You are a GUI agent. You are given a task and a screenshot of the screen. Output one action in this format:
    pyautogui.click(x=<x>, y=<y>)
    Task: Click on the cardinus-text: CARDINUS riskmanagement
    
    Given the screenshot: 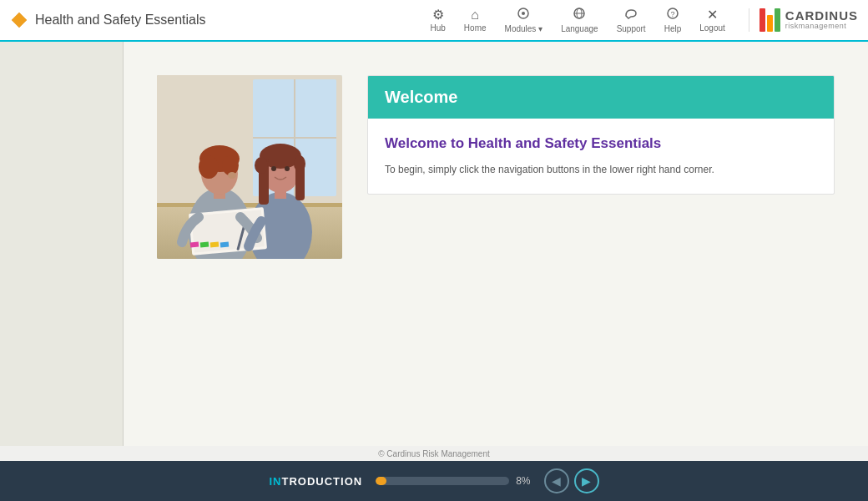 What is the action you would take?
    pyautogui.click(x=821, y=20)
    